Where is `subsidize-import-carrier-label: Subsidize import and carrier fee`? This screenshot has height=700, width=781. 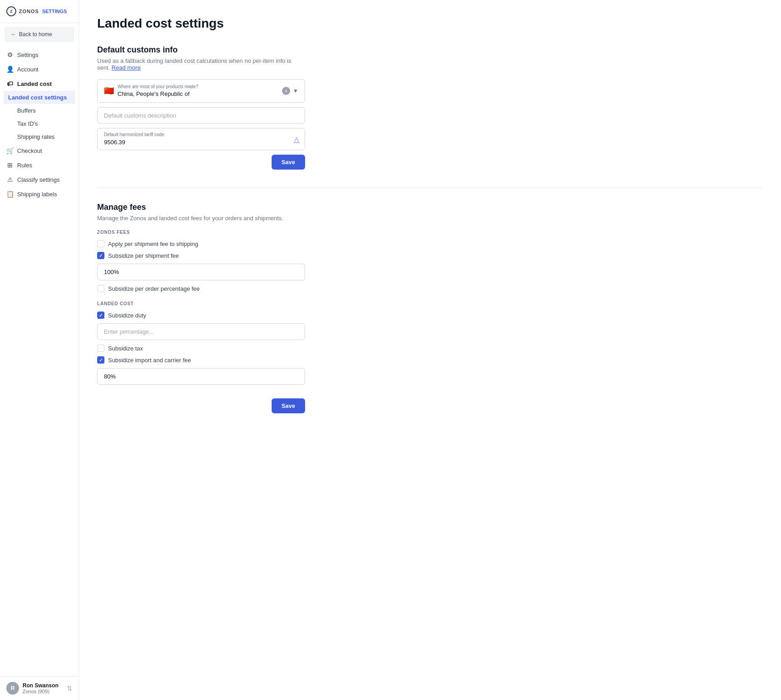
subsidize-import-carrier-label: Subsidize import and carrier fee is located at coordinates (150, 360).